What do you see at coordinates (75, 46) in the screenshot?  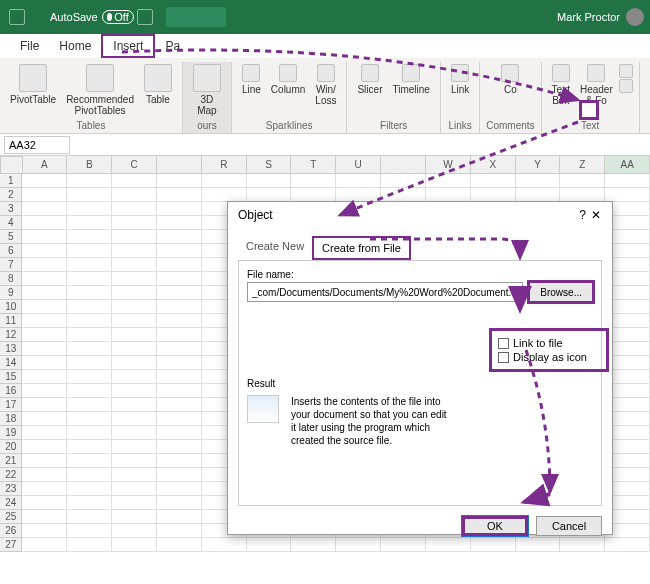 I see `menu-home: Home` at bounding box center [75, 46].